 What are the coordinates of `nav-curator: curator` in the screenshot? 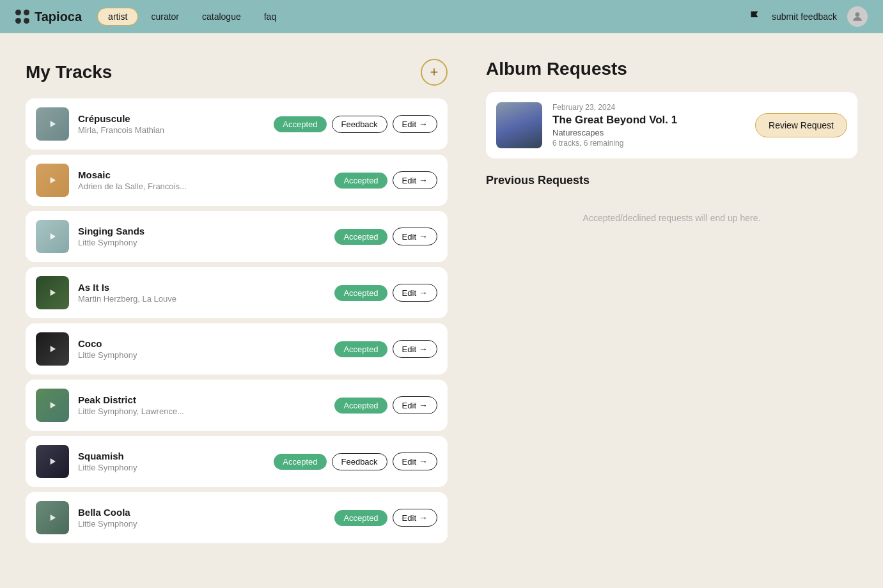 It's located at (165, 17).